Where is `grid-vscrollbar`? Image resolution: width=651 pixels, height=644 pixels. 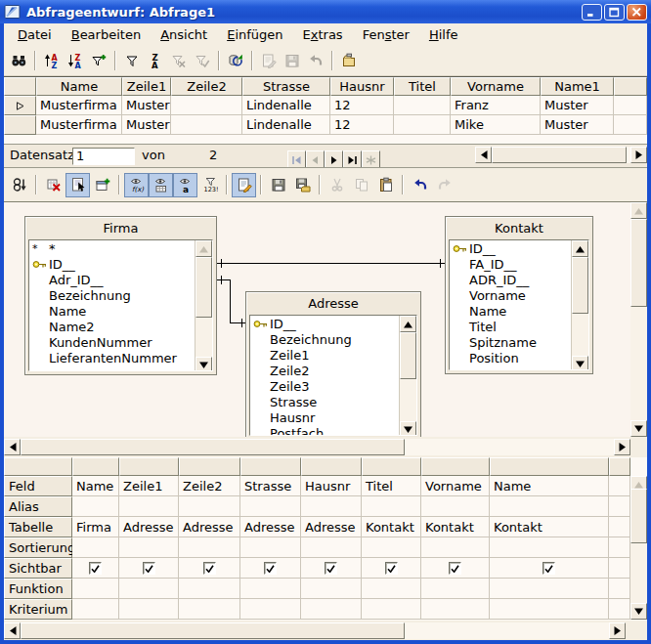 grid-vscrollbar is located at coordinates (639, 547).